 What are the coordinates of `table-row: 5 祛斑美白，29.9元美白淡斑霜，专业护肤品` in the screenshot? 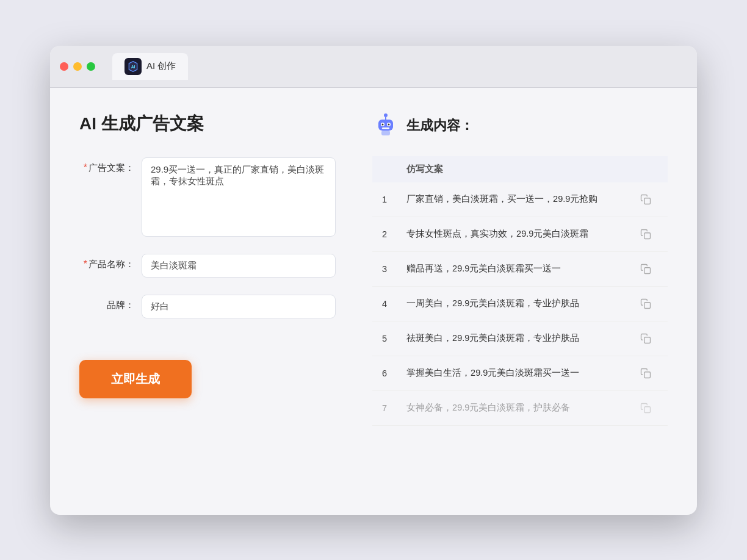 It's located at (520, 338).